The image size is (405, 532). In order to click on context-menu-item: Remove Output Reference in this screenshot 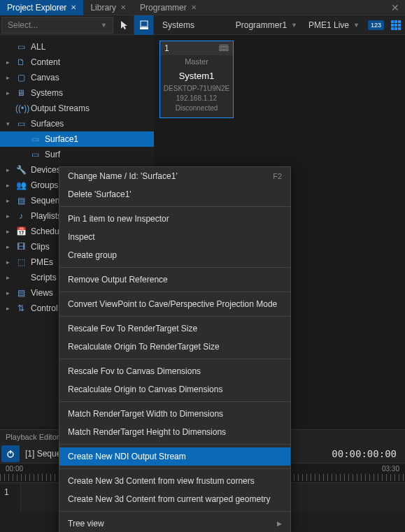, I will do `click(175, 280)`.